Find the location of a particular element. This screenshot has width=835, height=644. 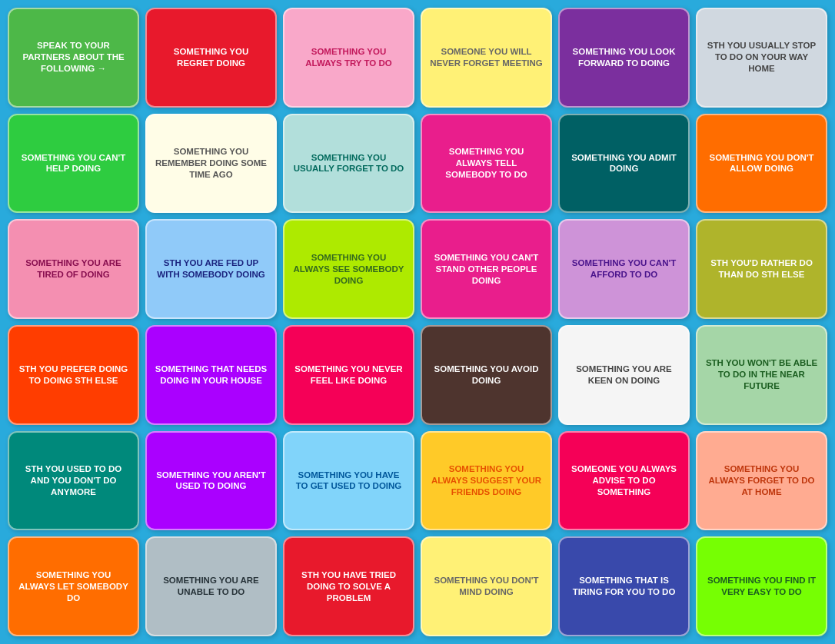

card-c5: SOMETHING YOU LOOK FORWARD TO DOING is located at coordinates (624, 58).